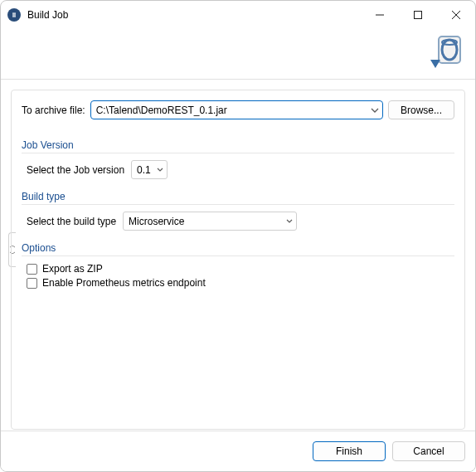 The height and width of the screenshot is (472, 476). What do you see at coordinates (238, 451) in the screenshot?
I see `footer: Finish Cancel` at bounding box center [238, 451].